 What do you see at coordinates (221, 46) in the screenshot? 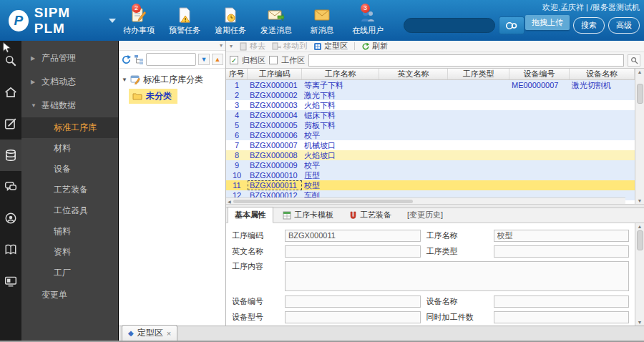
I see `collapse-chevron-icon: ▾` at bounding box center [221, 46].